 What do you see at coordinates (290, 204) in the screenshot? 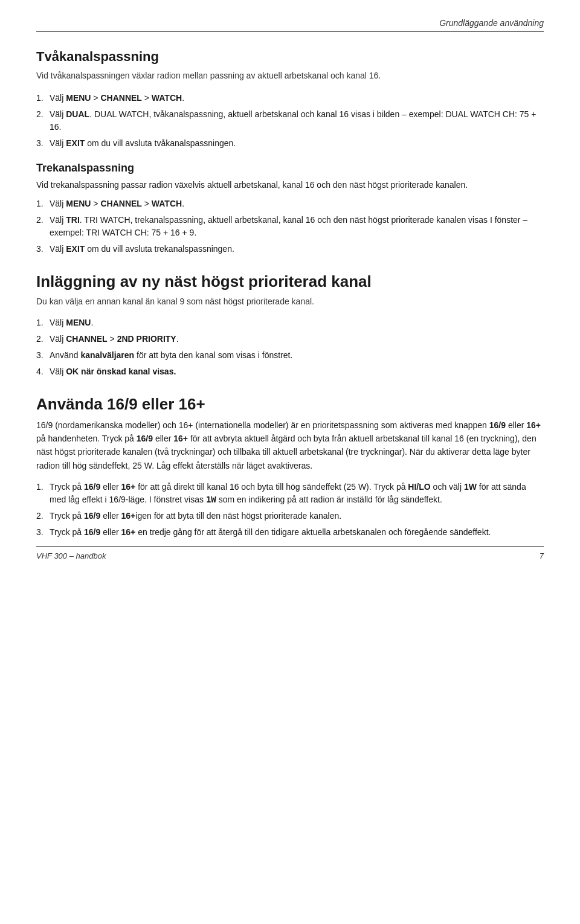
I see `trekanal-step-1: 1. Välj MENU > CHANNEL > WATCH.` at bounding box center [290, 204].